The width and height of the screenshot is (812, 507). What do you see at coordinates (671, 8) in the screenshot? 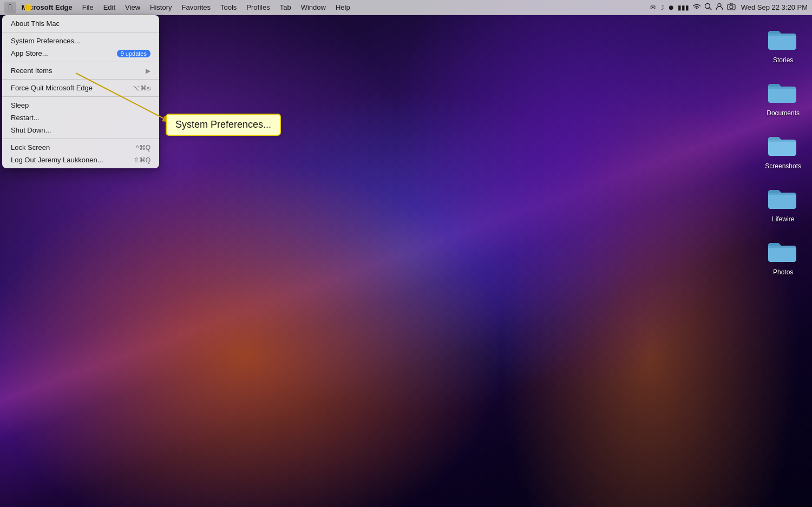
I see `menubar-screentime-icon: ⏺` at bounding box center [671, 8].